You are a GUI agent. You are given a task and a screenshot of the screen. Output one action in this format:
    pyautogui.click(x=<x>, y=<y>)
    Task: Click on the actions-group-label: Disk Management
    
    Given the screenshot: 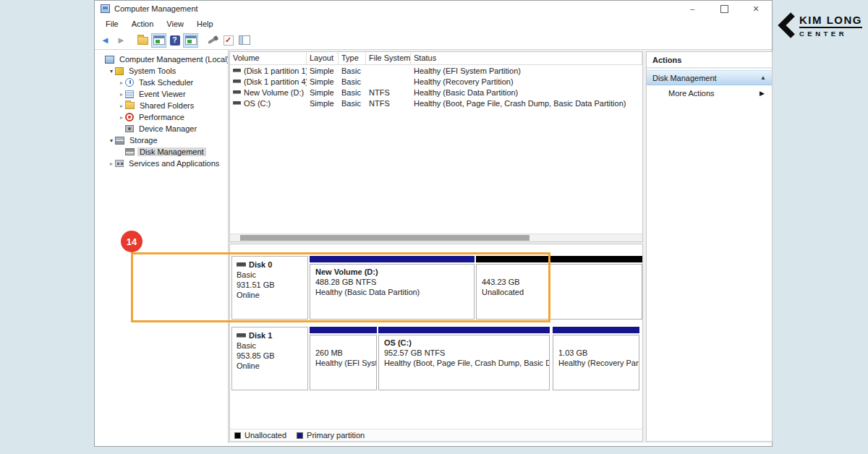 What is the action you would take?
    pyautogui.click(x=684, y=78)
    